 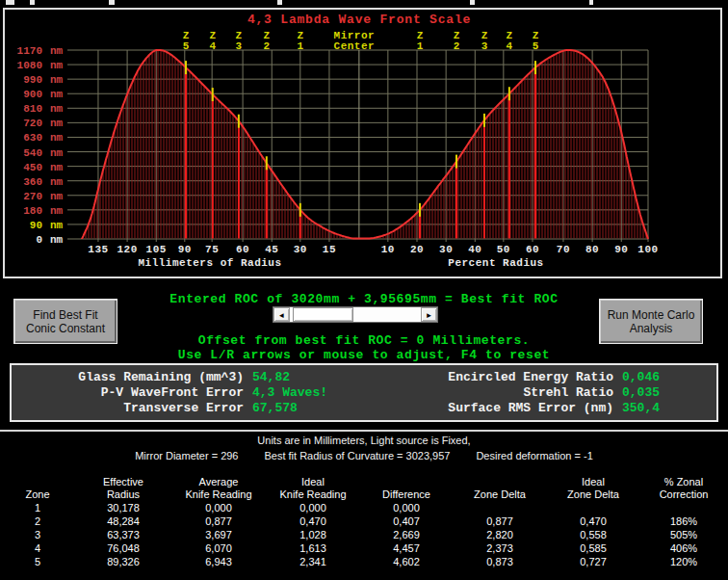 I want to click on table-header-cell: Radius, so click(x=123, y=495).